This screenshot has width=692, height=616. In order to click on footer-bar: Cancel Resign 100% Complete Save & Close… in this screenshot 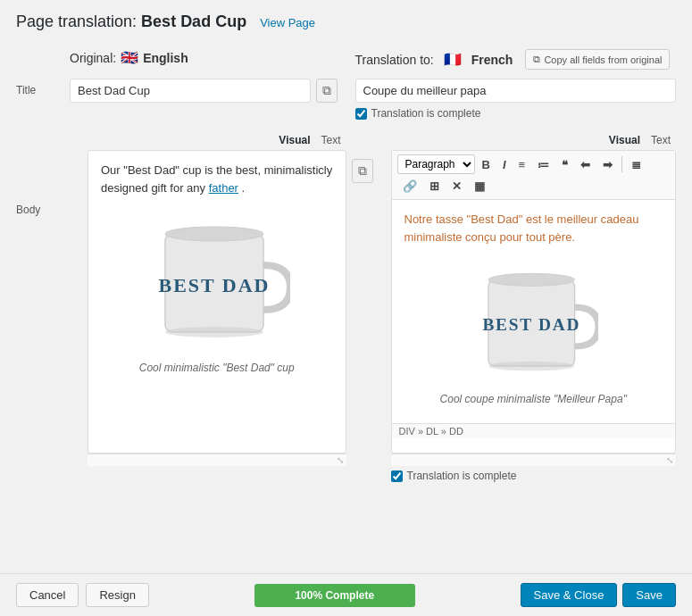, I will do `click(346, 595)`.